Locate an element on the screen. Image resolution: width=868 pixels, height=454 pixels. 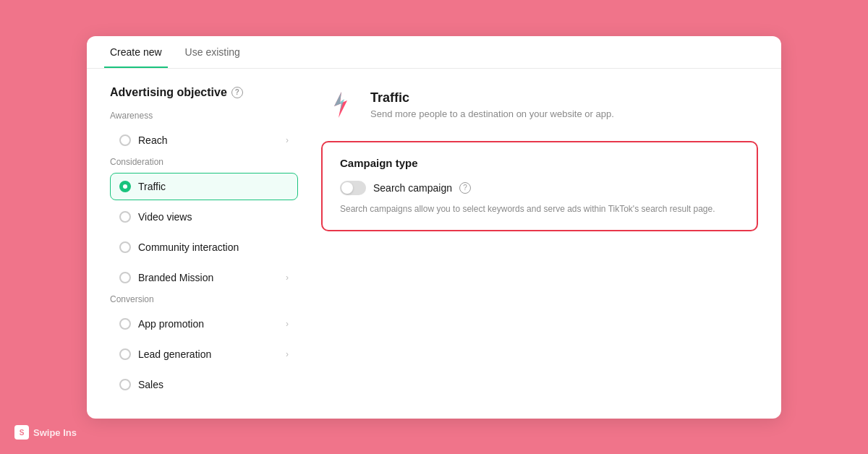
advertising-objective-title: Advertising objective is located at coordinates (169, 93).